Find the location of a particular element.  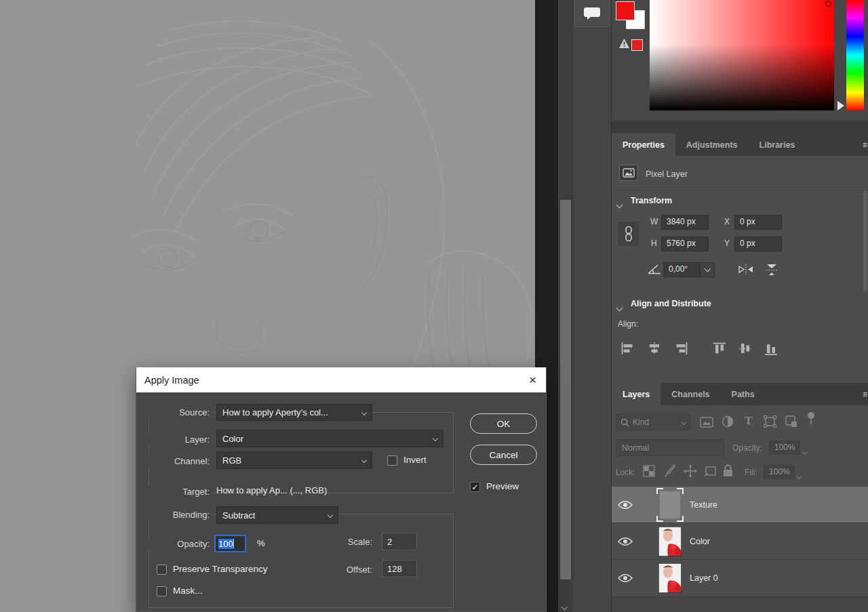

filter-pixel-layers-icon is located at coordinates (707, 422).